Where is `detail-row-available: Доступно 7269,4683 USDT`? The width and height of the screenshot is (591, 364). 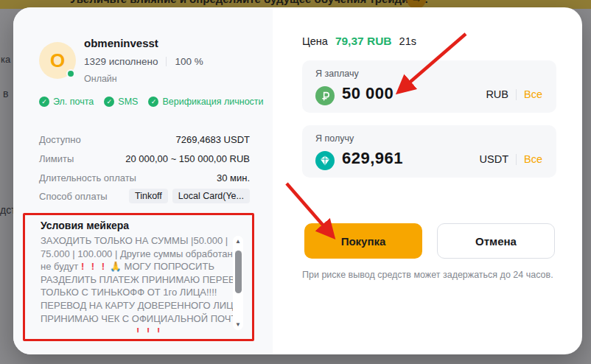 detail-row-available: Доступно 7269,4683 USDT is located at coordinates (144, 140).